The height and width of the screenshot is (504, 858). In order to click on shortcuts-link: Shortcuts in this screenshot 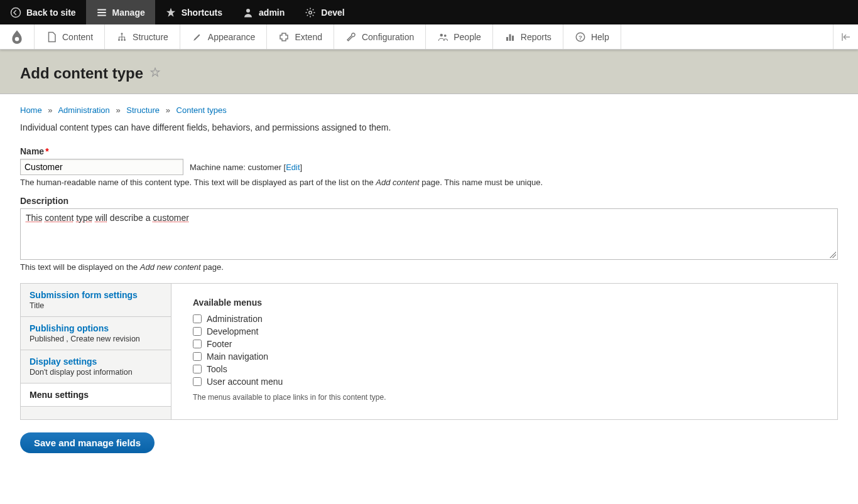, I will do `click(193, 13)`.